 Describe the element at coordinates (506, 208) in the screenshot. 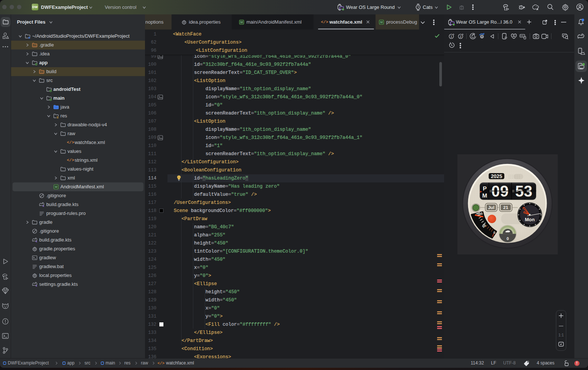

I see `svg-text: 21` at that location.